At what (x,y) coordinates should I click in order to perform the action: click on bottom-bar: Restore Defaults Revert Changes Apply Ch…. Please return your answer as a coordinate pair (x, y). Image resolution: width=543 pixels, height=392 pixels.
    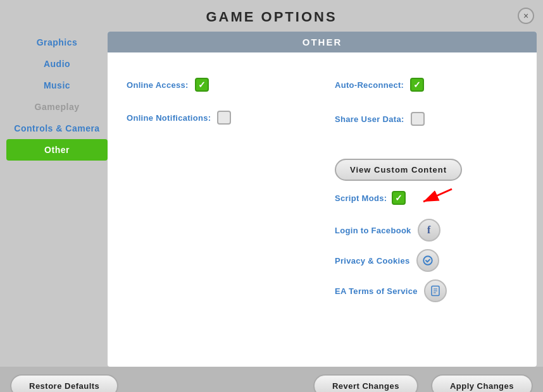
    Looking at the image, I should click on (272, 379).